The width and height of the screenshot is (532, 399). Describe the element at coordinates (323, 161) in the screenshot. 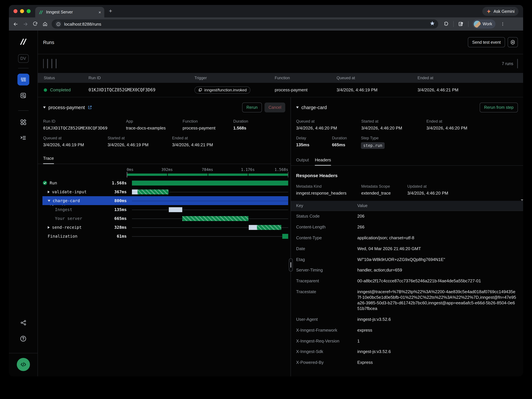

I see `tab-headers: Headers` at that location.